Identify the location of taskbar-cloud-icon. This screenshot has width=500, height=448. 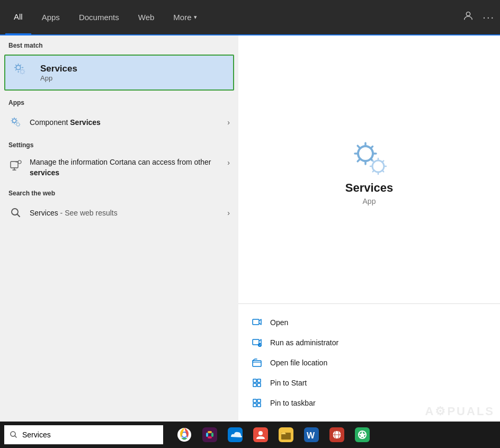
(235, 435).